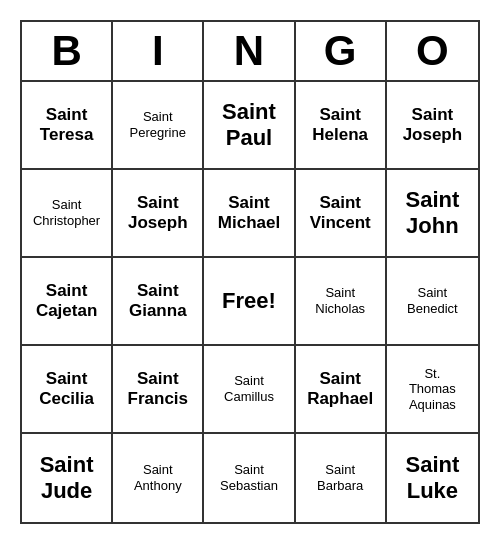 Image resolution: width=500 pixels, height=544 pixels. I want to click on cell-label: SaintJude, so click(67, 478).